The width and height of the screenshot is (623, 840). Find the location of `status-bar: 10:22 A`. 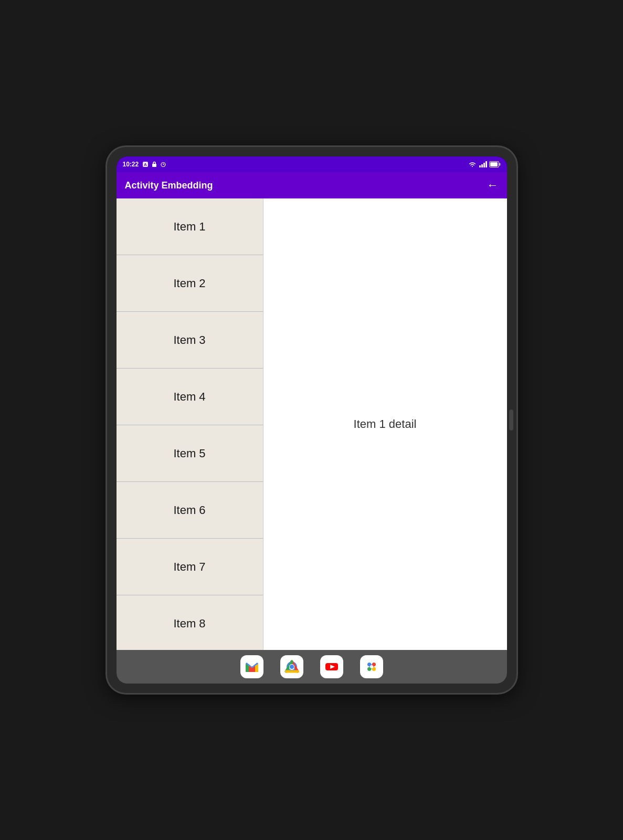

status-bar: 10:22 A is located at coordinates (312, 164).